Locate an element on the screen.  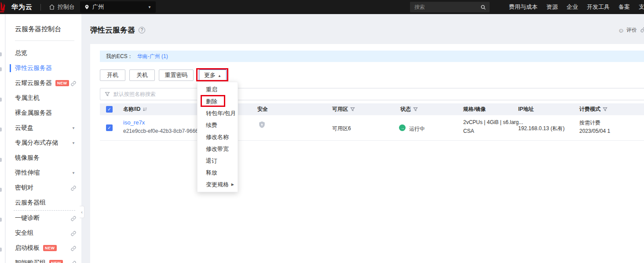
brand-huawei-cloud: 华为云 is located at coordinates (22, 7).